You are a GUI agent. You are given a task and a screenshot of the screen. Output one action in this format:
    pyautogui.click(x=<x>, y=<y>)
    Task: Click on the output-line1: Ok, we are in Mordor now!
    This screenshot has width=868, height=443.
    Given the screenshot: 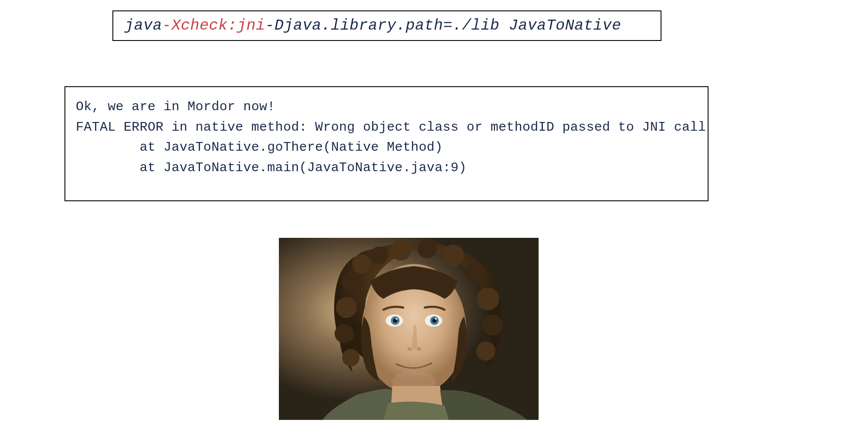 What is the action you would take?
    pyautogui.click(x=176, y=107)
    